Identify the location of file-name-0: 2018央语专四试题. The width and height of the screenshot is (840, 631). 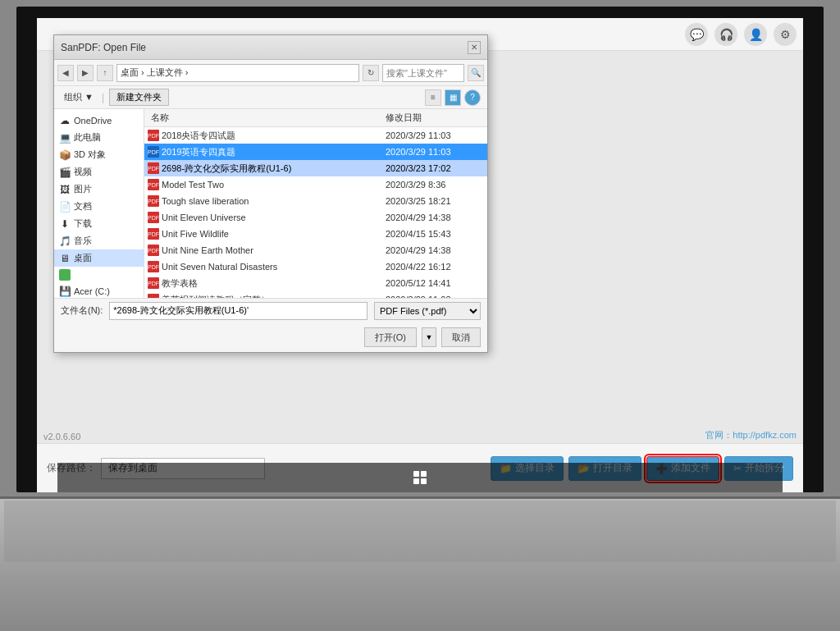
(199, 136).